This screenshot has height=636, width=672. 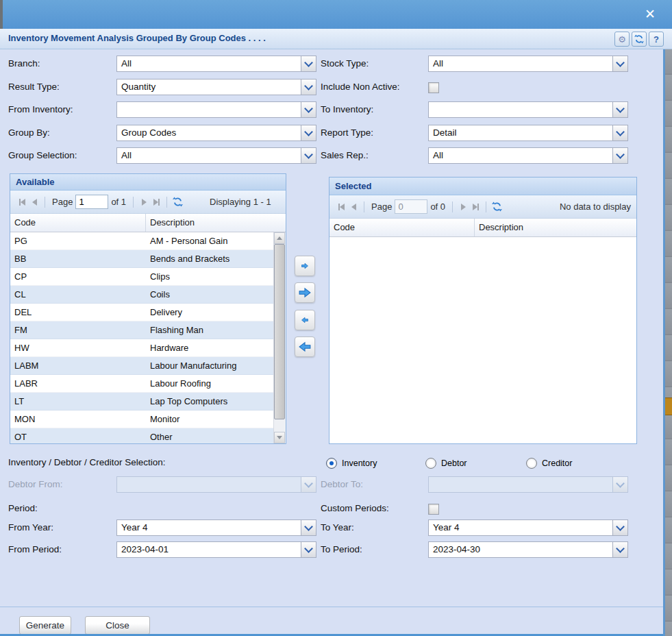 I want to click on help-icon: ?, so click(x=656, y=40).